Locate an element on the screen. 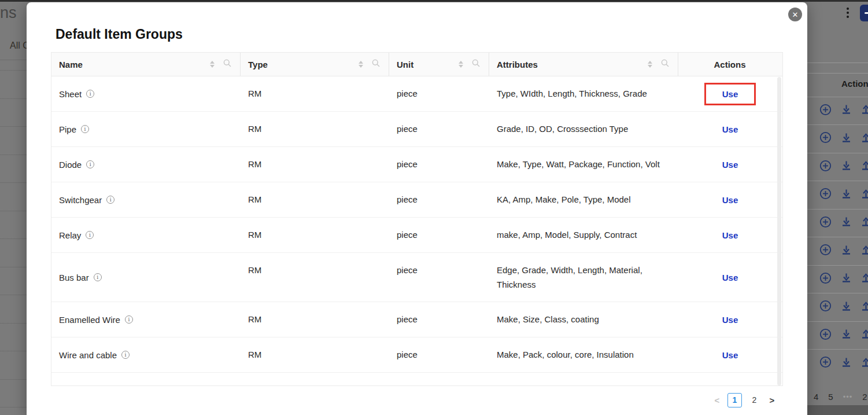 Image resolution: width=868 pixels, height=415 pixels. pagination-page-2: 2 is located at coordinates (754, 401).